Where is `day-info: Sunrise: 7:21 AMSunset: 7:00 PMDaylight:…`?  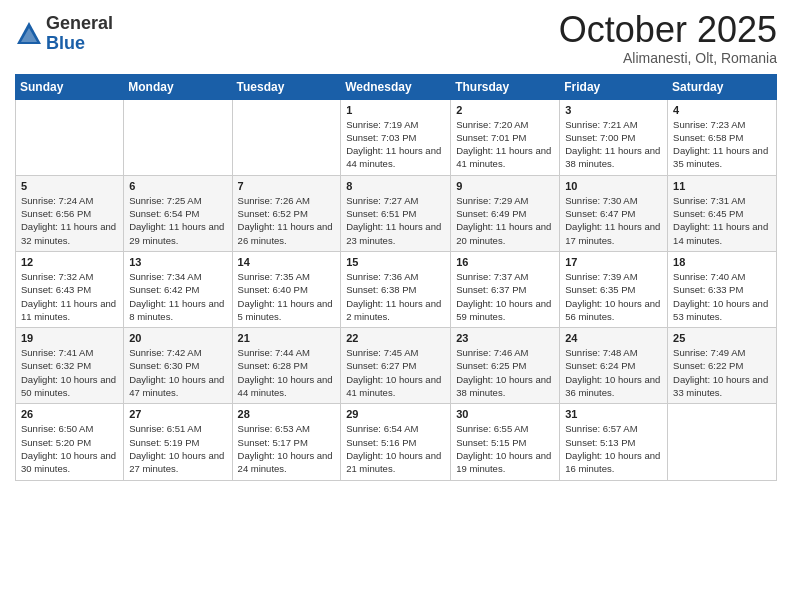 day-info: Sunrise: 7:21 AMSunset: 7:00 PMDaylight:… is located at coordinates (614, 144).